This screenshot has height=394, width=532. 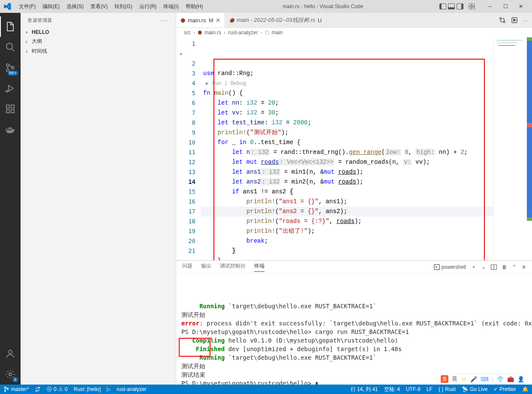 I want to click on status-bar: master* ⓧ0 ⚠0 Rust: [hello] ▷ rust-analy…, so click(x=266, y=389).